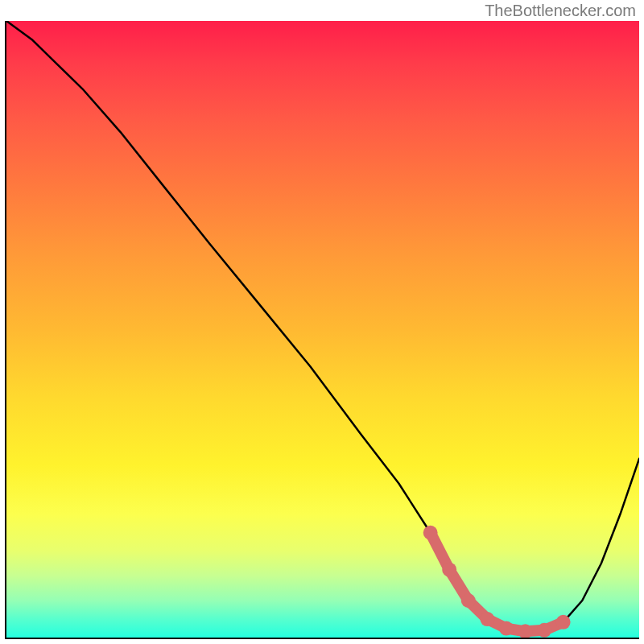  I want to click on highlight-line, so click(497, 583).